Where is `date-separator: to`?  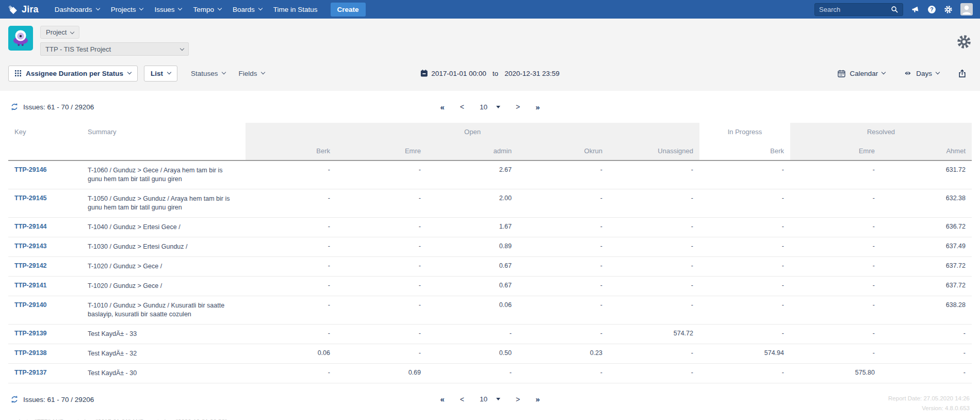 date-separator: to is located at coordinates (495, 73).